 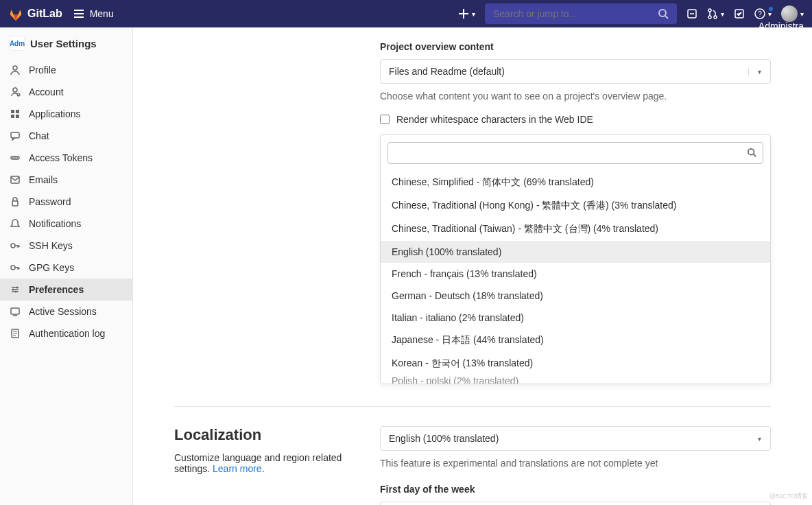 I want to click on preferences-icon, so click(x=15, y=290).